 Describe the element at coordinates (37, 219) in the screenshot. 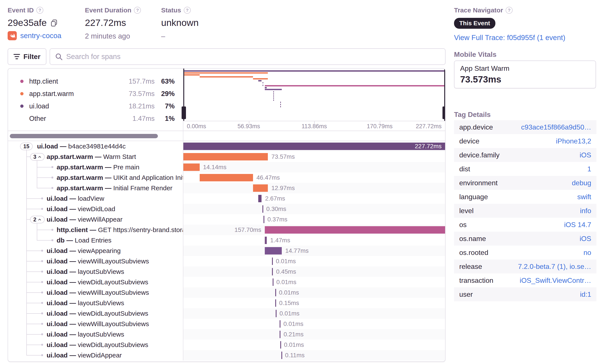

I see `span-children-count-pill: 2` at that location.